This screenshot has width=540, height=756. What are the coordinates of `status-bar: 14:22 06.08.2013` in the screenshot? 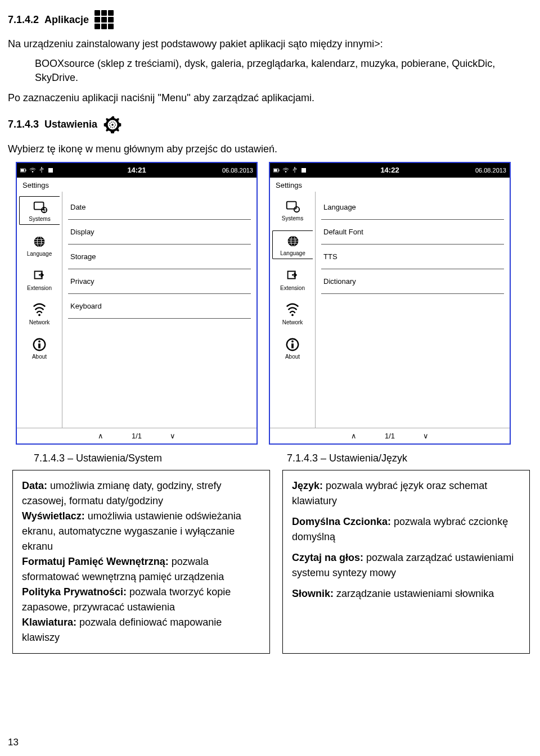 It's located at (390, 170).